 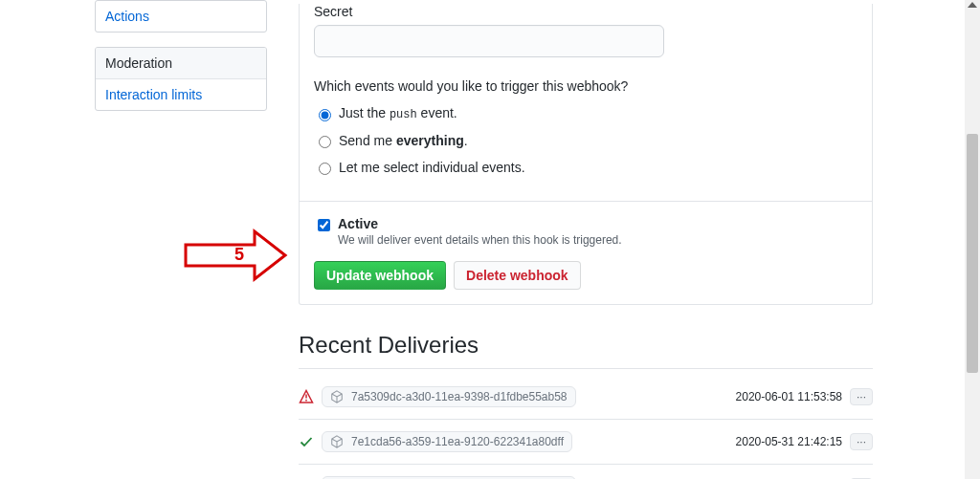 I want to click on secret-input, so click(x=489, y=41).